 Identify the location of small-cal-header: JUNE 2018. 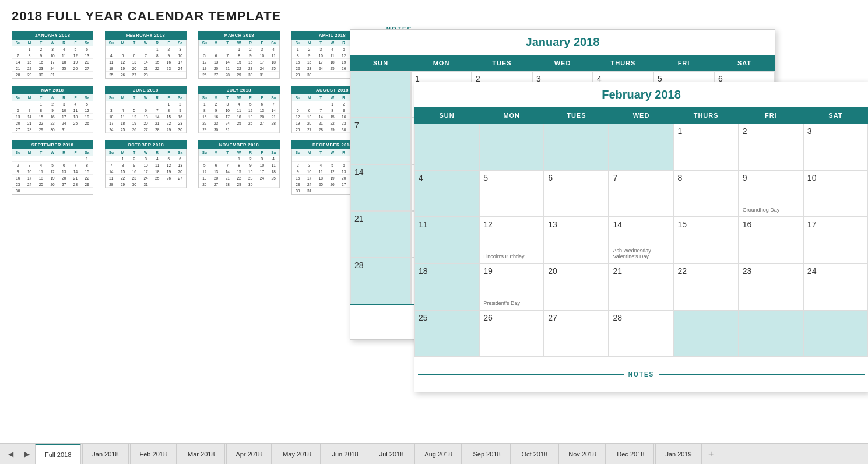
(146, 90).